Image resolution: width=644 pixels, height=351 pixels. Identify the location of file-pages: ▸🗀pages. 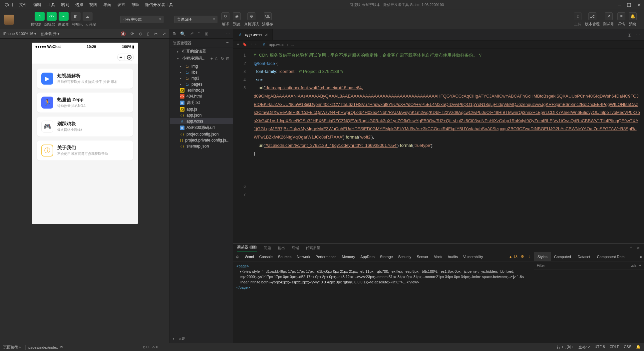
(201, 84).